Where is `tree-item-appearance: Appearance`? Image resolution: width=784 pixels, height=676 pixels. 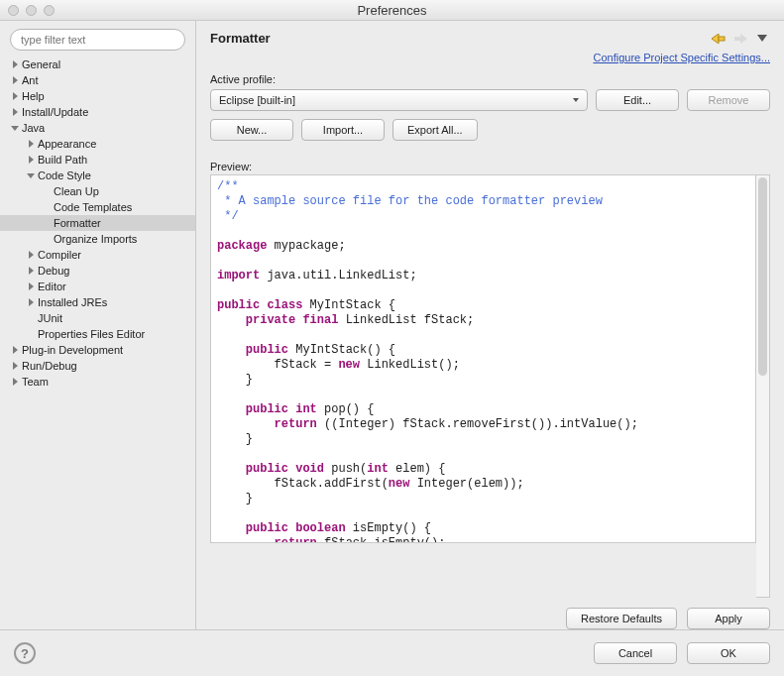 tree-item-appearance: Appearance is located at coordinates (97, 144).